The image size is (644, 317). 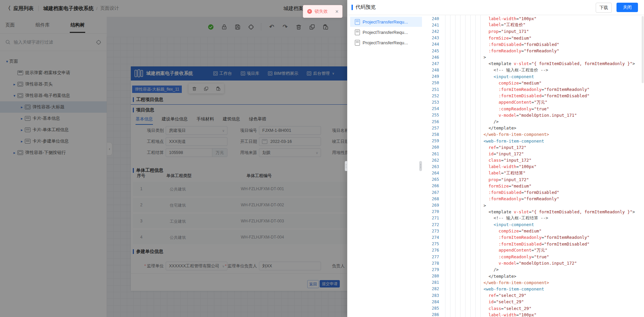 I want to click on code-line: 243 formSize="medium", so click(x=533, y=38).